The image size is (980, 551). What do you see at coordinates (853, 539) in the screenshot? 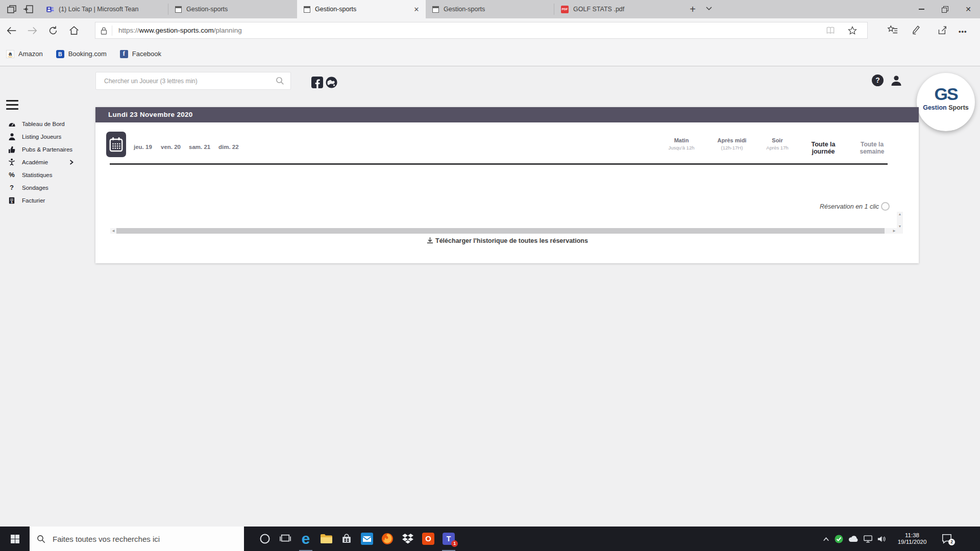
I see `onedrive-cloud-icon` at bounding box center [853, 539].